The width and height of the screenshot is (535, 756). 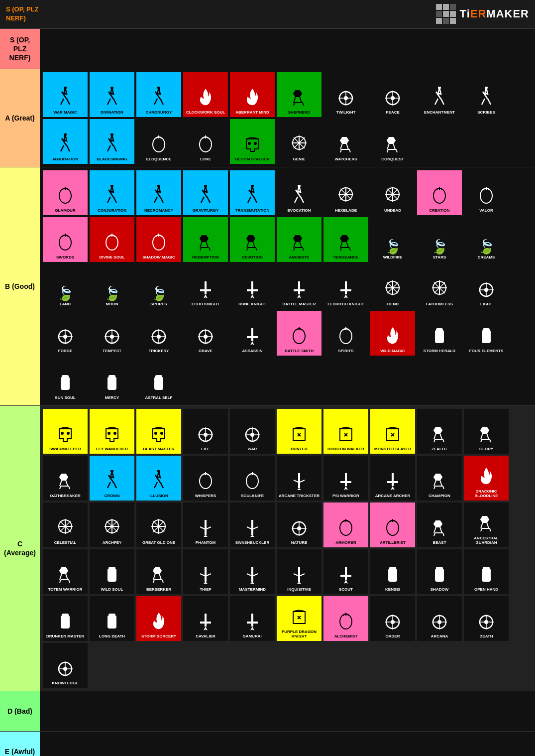 What do you see at coordinates (486, 95) in the screenshot?
I see `card-scribes: SCRIBES` at bounding box center [486, 95].